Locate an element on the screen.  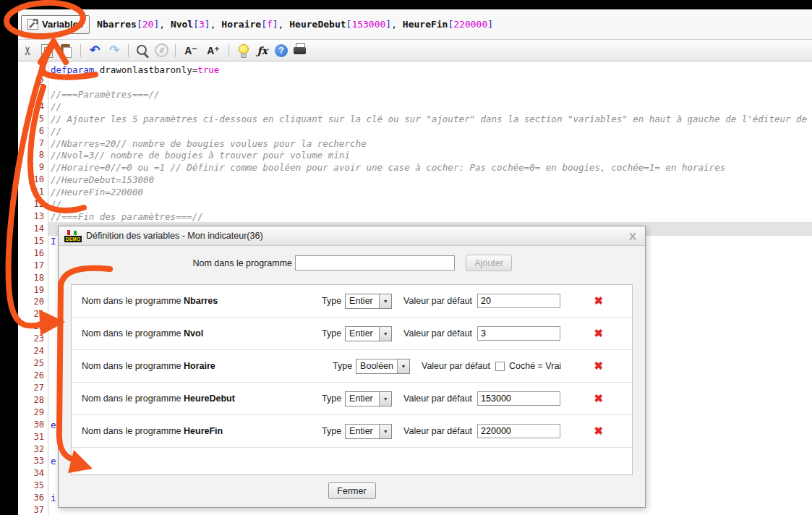
variable-row-Nbarres: Nom dans le programme NbarresTypeEntier▼… is located at coordinates (351, 301).